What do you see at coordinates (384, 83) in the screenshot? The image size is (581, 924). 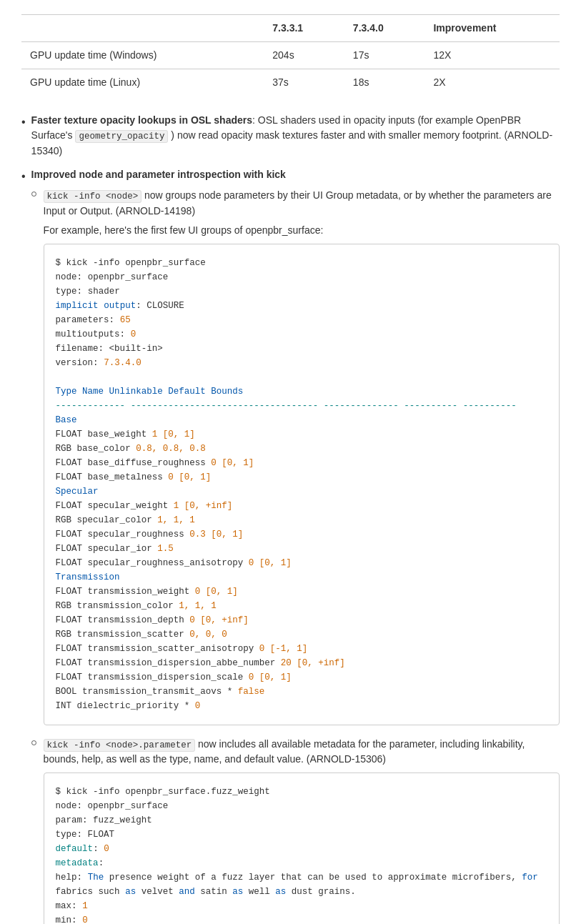 I see `row-v2: 18s` at bounding box center [384, 83].